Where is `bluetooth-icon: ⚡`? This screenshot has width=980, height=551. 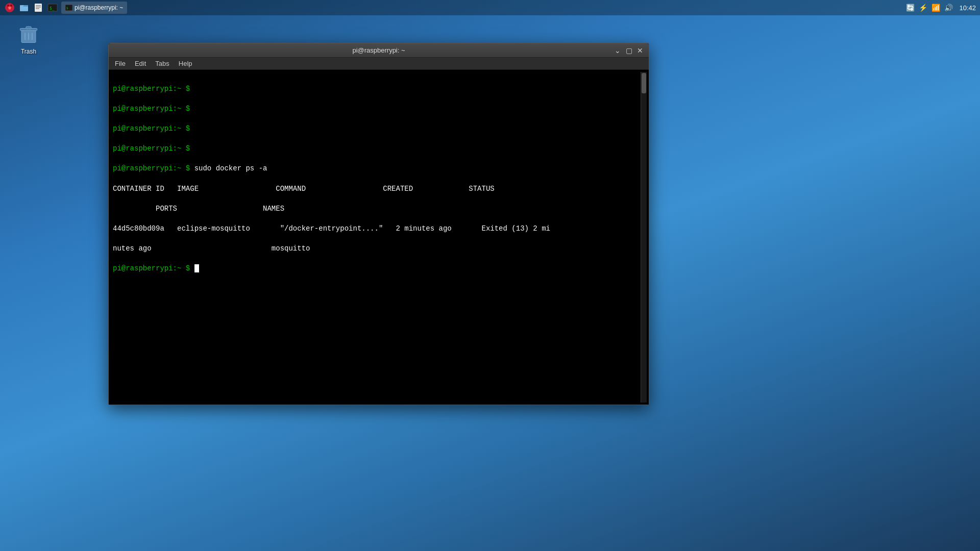 bluetooth-icon: ⚡ is located at coordinates (923, 8).